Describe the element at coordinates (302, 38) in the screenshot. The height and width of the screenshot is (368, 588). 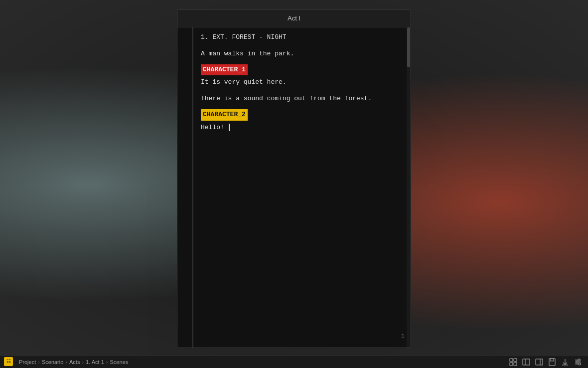
I see `scene-heading: 1. EXT. FOREST - NIGHT` at that location.